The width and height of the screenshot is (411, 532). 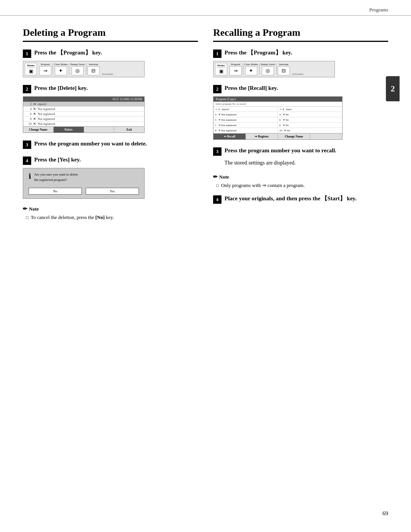 What do you see at coordinates (27, 89) in the screenshot?
I see `left-step-2-num: 2` at bounding box center [27, 89].